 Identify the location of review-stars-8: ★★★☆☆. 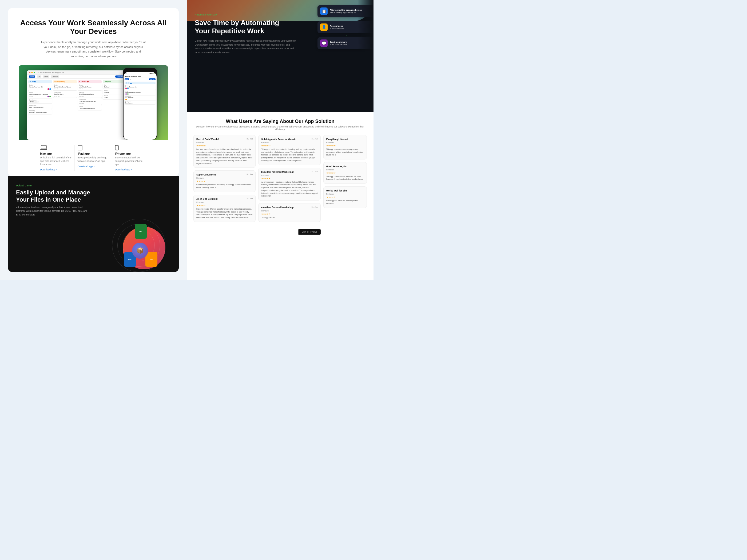
(345, 197).